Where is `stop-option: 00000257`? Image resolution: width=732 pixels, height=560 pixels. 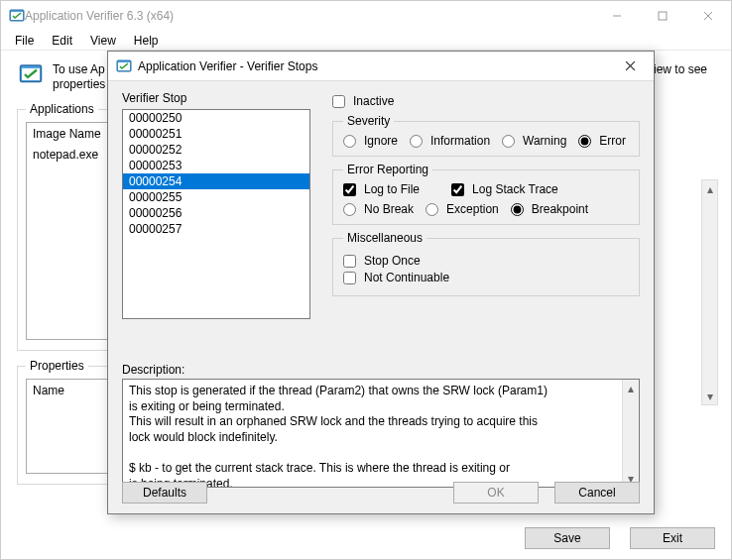 stop-option: 00000257 is located at coordinates (216, 229).